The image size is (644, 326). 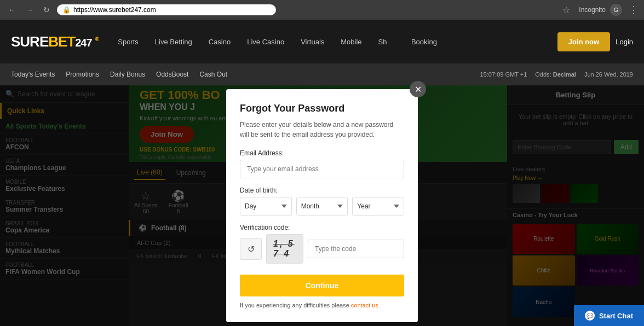 What do you see at coordinates (590, 316) in the screenshot?
I see `chat-bubble-icon: 💬` at bounding box center [590, 316].